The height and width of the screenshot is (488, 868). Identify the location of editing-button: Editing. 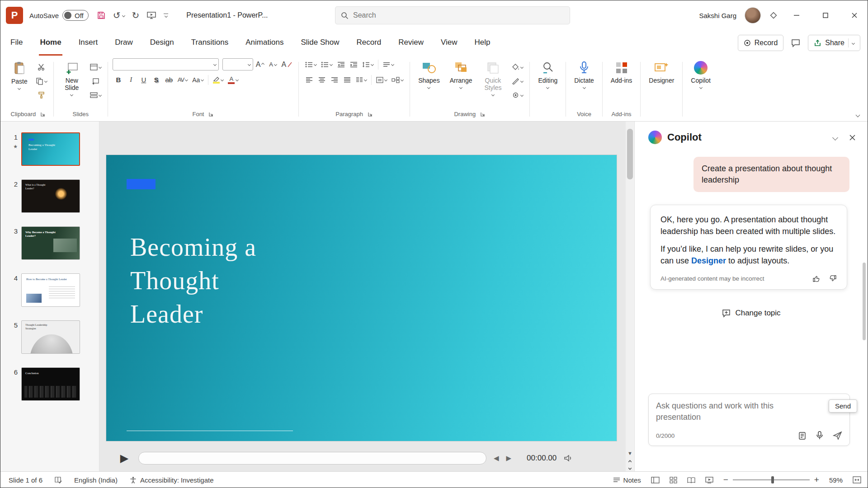
(548, 88).